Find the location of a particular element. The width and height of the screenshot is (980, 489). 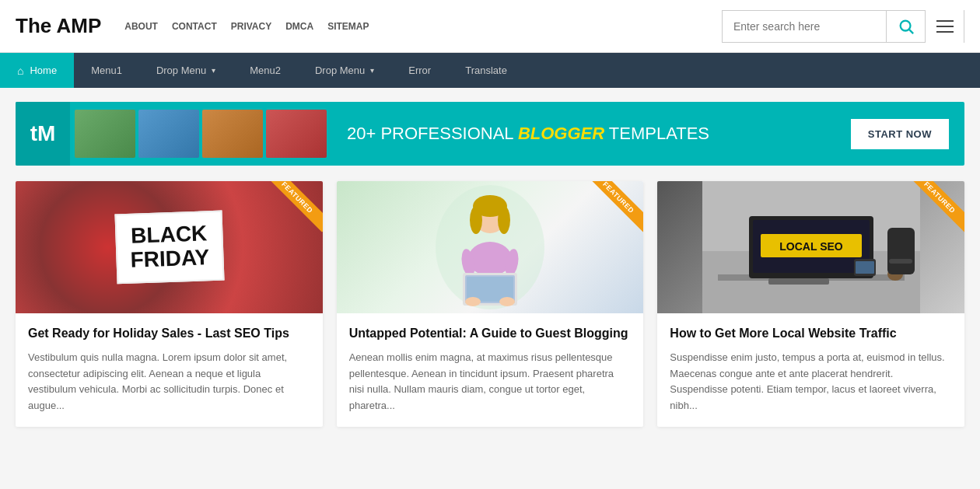

home-icon: ⌂ is located at coordinates (20, 71).